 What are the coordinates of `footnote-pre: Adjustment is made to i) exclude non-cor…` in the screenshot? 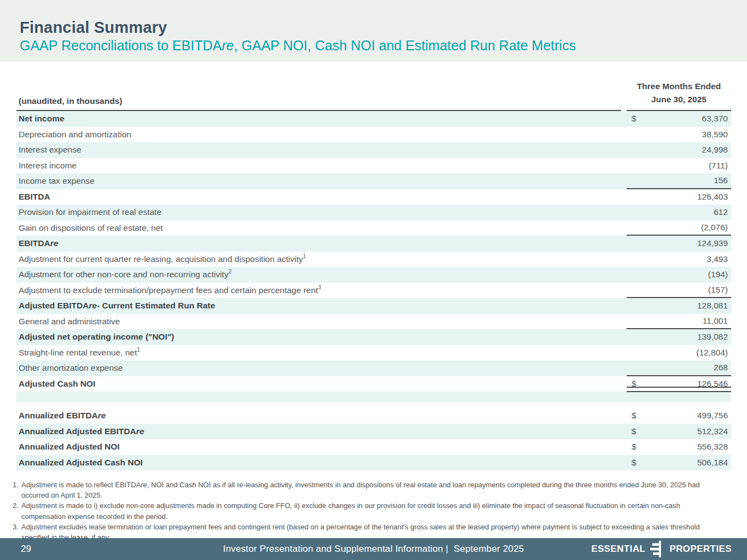 It's located at (351, 511).